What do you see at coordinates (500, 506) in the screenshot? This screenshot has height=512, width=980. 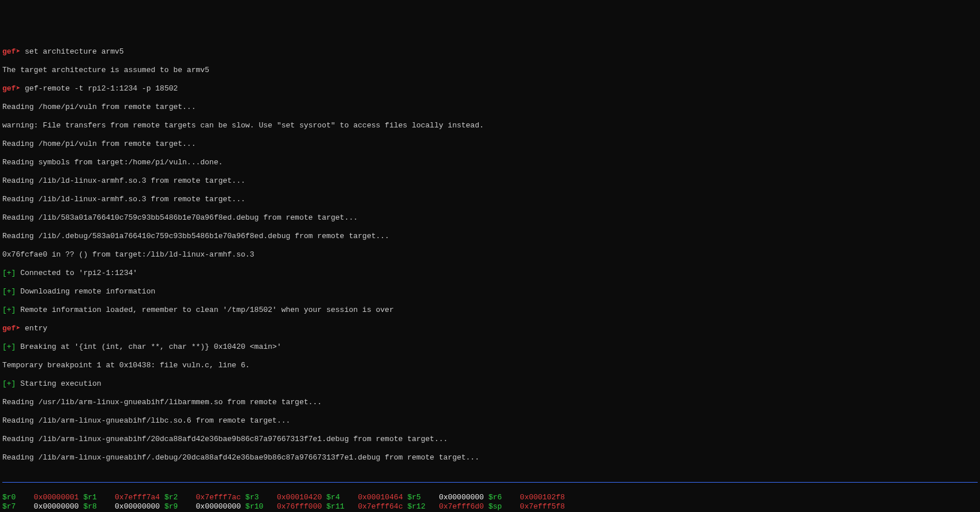 I see `register-name: $sp` at bounding box center [500, 506].